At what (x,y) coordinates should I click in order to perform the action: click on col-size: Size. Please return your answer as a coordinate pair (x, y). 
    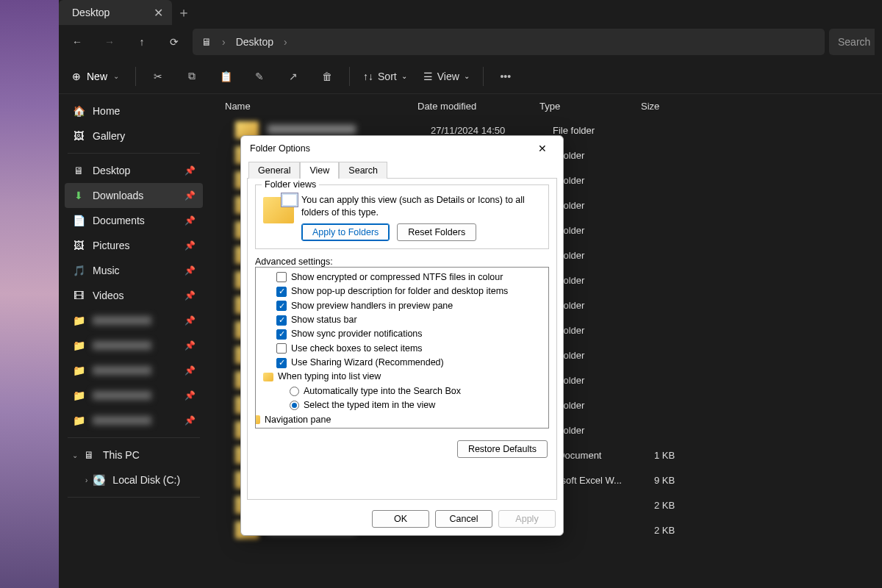
    Looking at the image, I should click on (685, 106).